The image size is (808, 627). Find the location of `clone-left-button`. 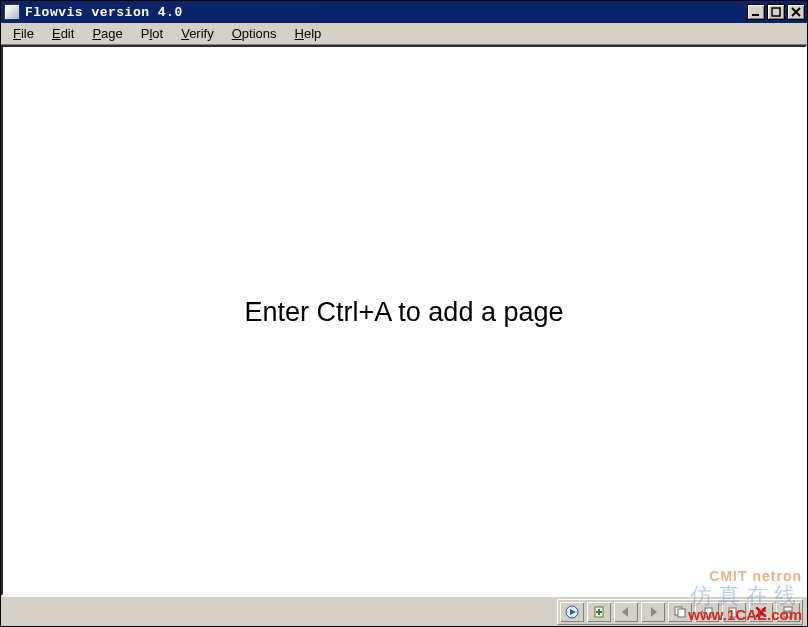

clone-left-button is located at coordinates (707, 612).